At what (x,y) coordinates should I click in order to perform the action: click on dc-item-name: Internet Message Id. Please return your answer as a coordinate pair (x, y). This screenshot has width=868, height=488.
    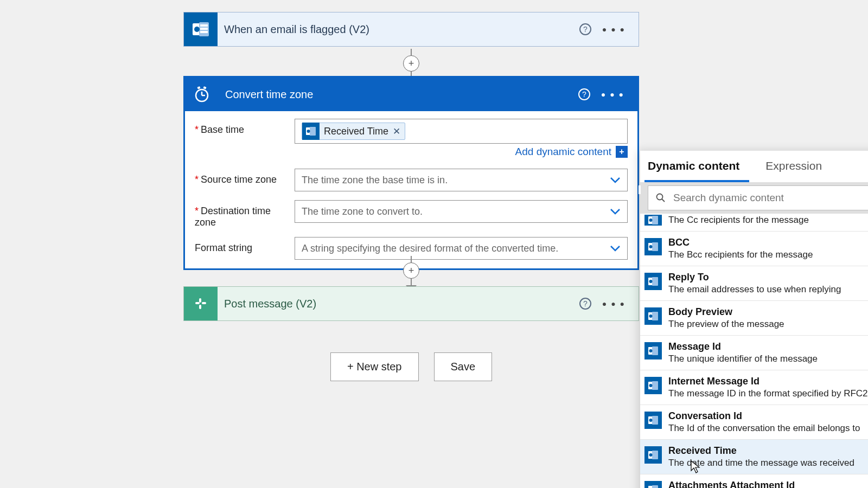
    Looking at the image, I should click on (768, 382).